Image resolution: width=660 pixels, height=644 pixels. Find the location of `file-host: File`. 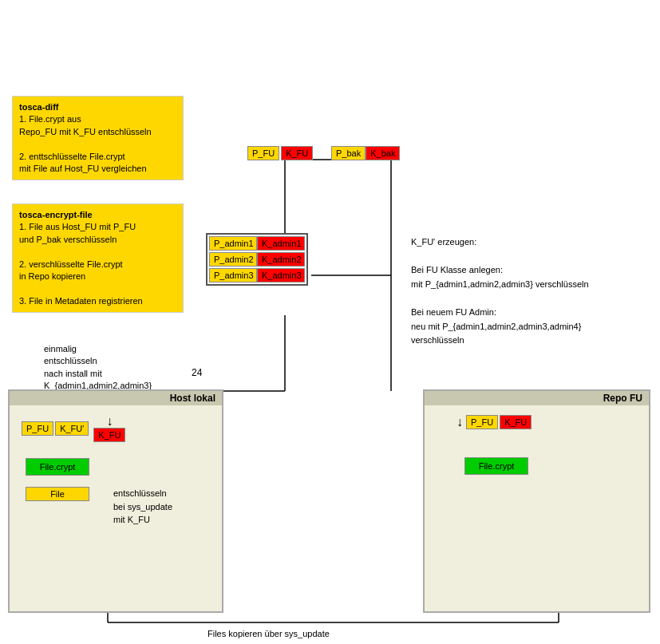

file-host: File is located at coordinates (57, 494).